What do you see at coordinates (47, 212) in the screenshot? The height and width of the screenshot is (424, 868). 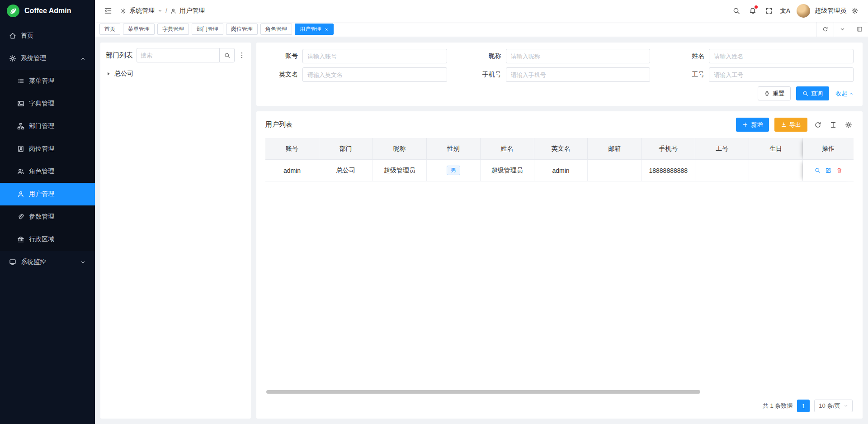 I see `sidebar: Coffee Admin 首页 系统管理 菜单管理 字典管理` at bounding box center [47, 212].